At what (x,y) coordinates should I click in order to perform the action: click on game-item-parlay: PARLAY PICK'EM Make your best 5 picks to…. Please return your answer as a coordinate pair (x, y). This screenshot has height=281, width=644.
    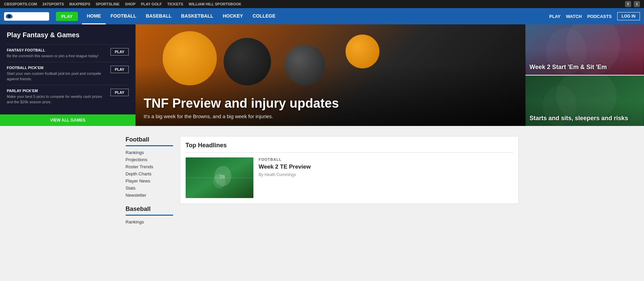
    Looking at the image, I should click on (68, 96).